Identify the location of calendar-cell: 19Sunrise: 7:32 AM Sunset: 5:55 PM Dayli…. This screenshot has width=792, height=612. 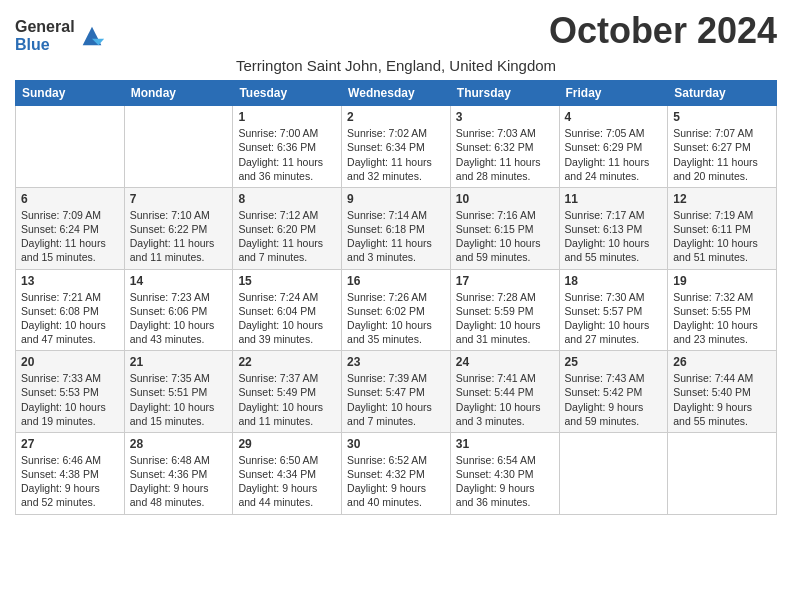
(722, 310).